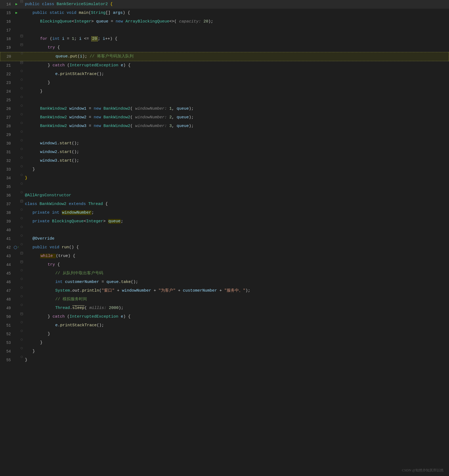 This screenshot has width=449, height=476. What do you see at coordinates (235, 291) in the screenshot?
I see `token: "服务中。"` at bounding box center [235, 291].